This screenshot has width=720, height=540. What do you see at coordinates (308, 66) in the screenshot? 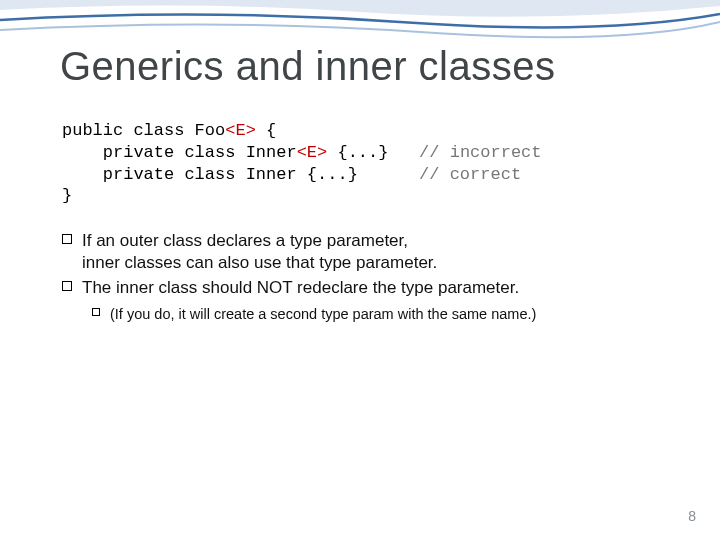
I see `page-title: Generics and inner classes` at bounding box center [308, 66].